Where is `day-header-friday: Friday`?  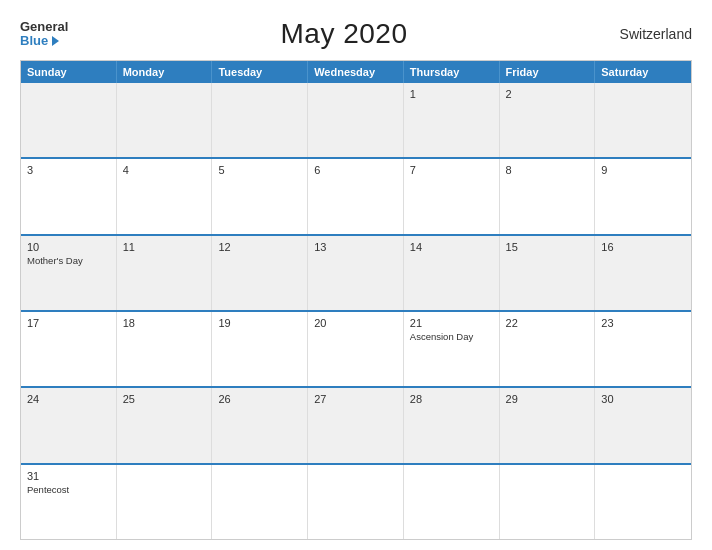 day-header-friday: Friday is located at coordinates (548, 72).